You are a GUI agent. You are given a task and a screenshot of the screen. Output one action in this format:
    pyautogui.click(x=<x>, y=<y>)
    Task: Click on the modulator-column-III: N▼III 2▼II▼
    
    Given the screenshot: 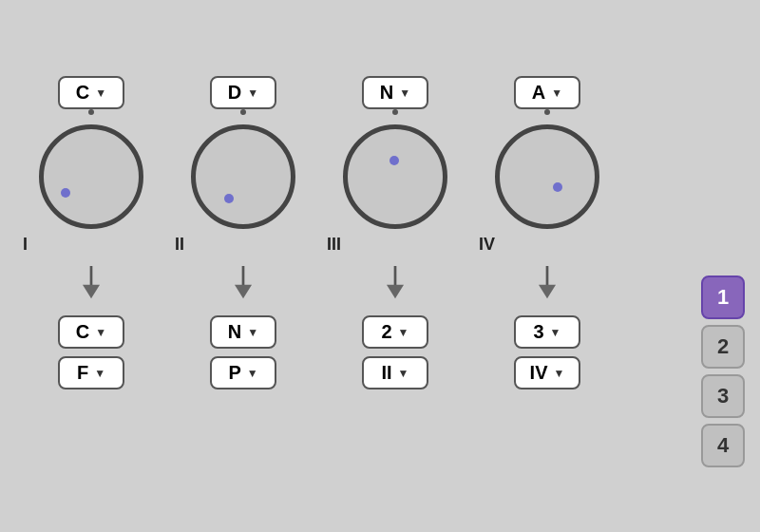 What is the action you would take?
    pyautogui.click(x=395, y=237)
    